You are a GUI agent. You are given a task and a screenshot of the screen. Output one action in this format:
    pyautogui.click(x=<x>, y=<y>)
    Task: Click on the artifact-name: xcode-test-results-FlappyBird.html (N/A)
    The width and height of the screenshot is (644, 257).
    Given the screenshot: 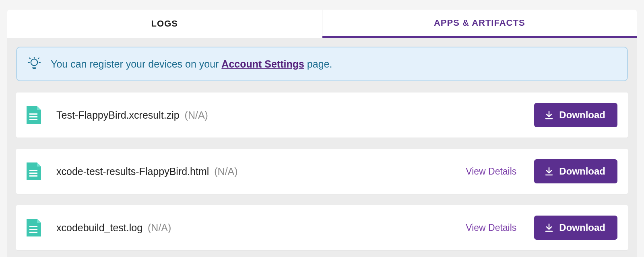 What is the action you would take?
    pyautogui.click(x=261, y=171)
    